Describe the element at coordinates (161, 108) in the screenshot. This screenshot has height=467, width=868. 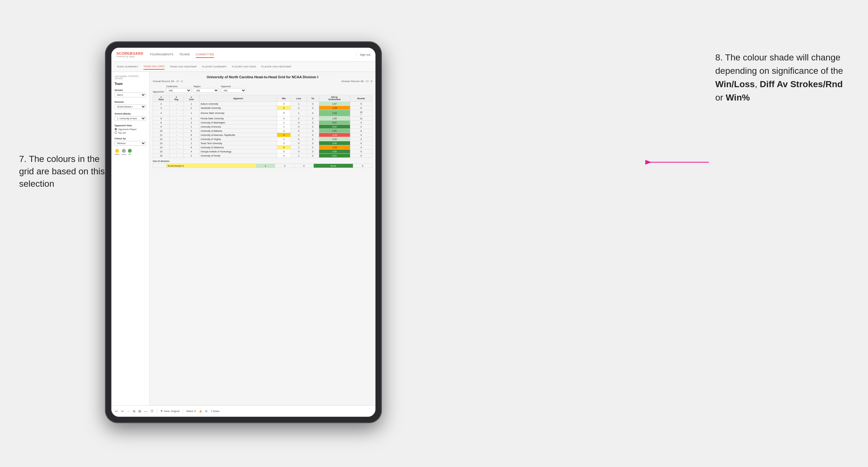
I see `cell-rank: 3` at that location.